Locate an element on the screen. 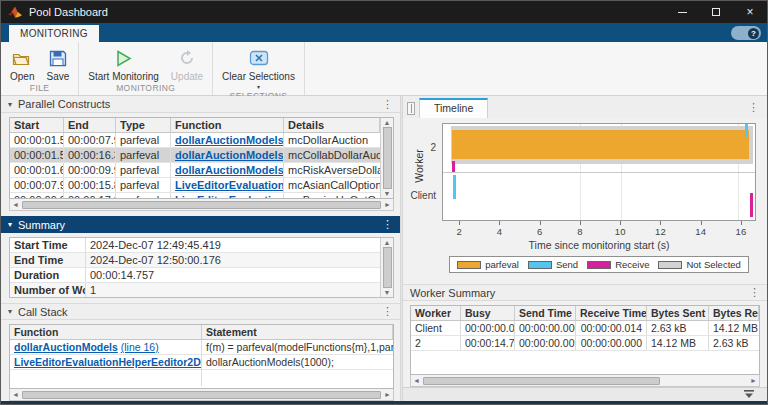  col-type: Type is located at coordinates (144, 125).